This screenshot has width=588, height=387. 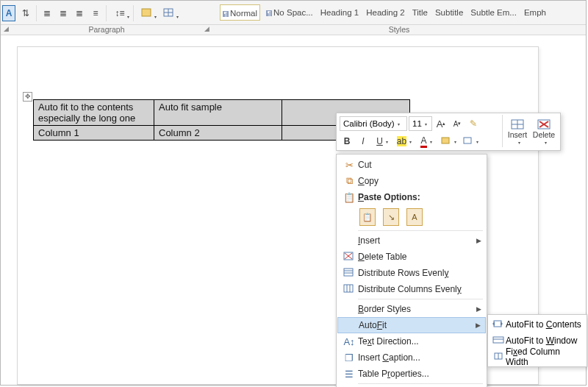 I want to click on numbering-icon: ≣, so click(x=63, y=13).